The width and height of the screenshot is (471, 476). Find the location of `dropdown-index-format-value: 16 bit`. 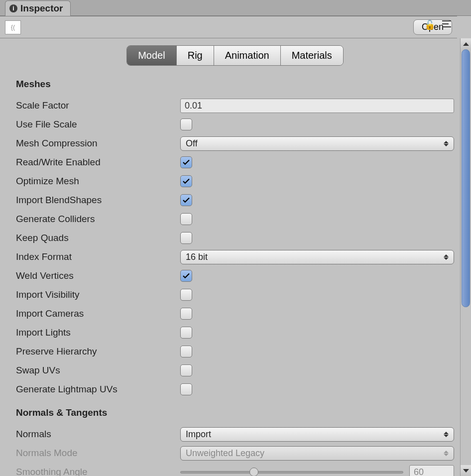

dropdown-index-format-value: 16 bit is located at coordinates (197, 257).